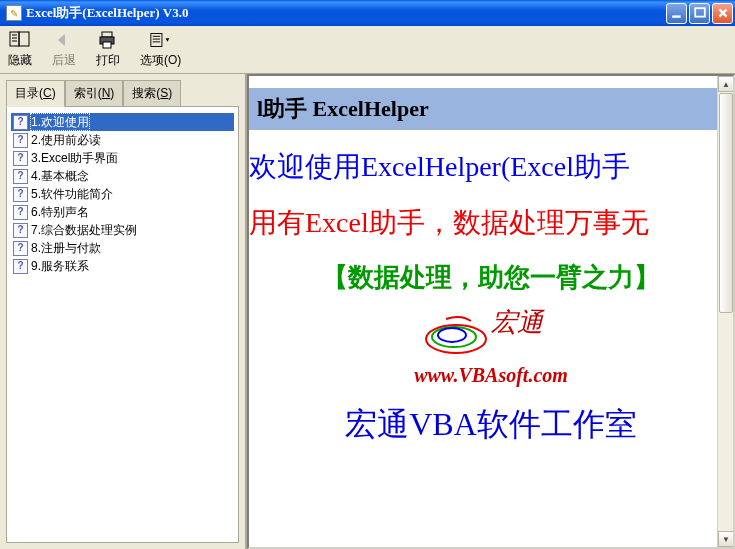 This screenshot has width=735, height=549. Describe the element at coordinates (122, 90) in the screenshot. I see `sidebar-tabs: 目录(C) 索引(N) 搜索(S)` at that location.